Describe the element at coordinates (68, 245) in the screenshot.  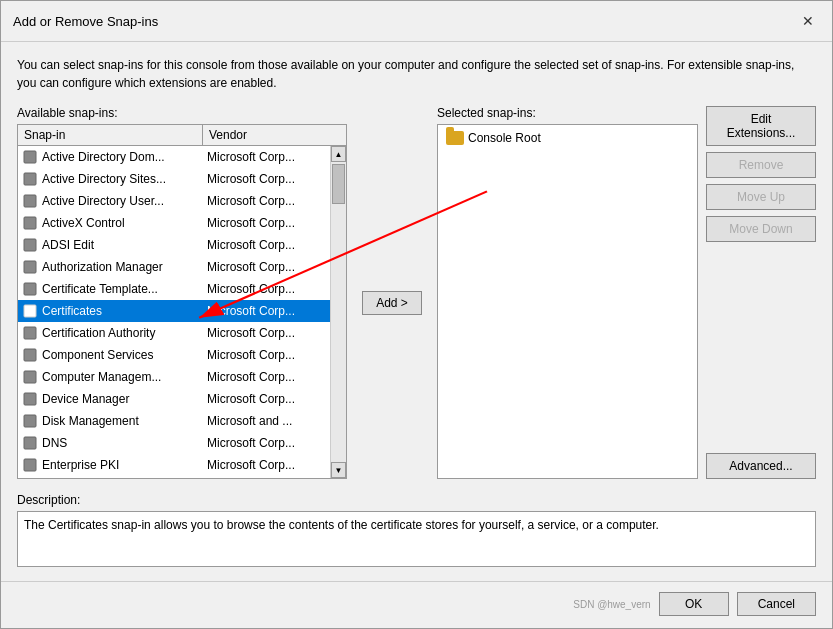
I see `row-name-text: ADSI Edit` at that location.